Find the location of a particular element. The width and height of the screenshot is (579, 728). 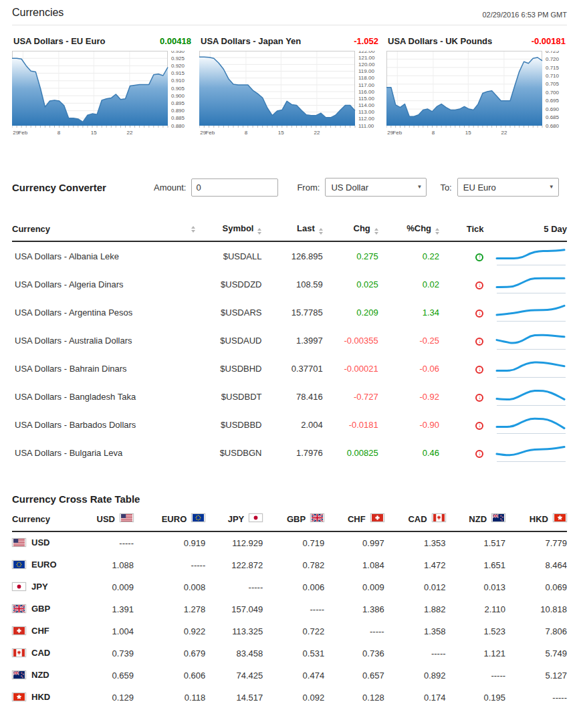

currency-converter: Currency Converter Amount: From: US Doll… is located at coordinates (290, 187).